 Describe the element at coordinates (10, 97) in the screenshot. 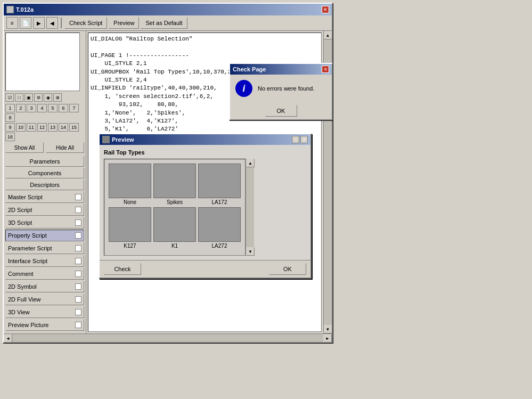

I see `icon-checkbox: ☑` at that location.